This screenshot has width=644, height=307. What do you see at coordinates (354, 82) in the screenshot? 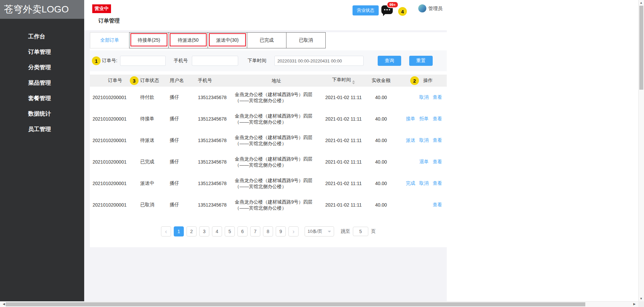
I see `sort-icon` at bounding box center [354, 82].